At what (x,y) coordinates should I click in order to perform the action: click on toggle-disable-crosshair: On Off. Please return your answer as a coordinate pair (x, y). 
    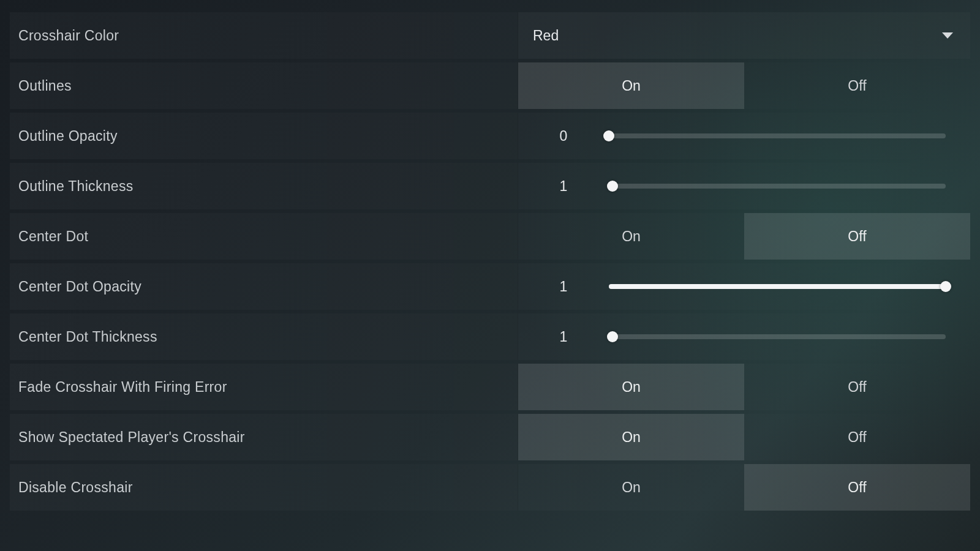
    Looking at the image, I should click on (744, 487).